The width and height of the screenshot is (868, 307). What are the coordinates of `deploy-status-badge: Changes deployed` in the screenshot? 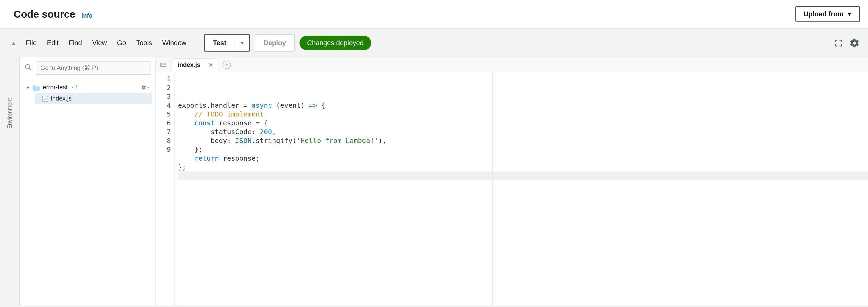 It's located at (336, 43).